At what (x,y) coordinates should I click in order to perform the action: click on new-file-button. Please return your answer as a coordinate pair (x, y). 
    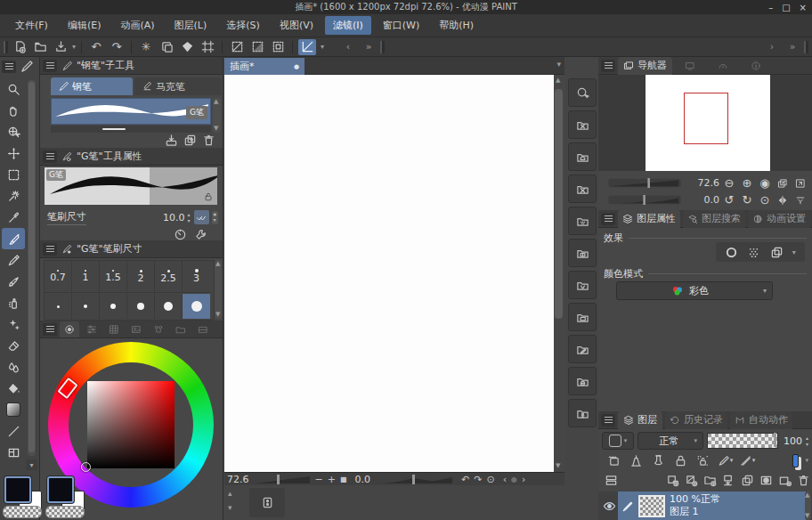
    Looking at the image, I should click on (20, 47).